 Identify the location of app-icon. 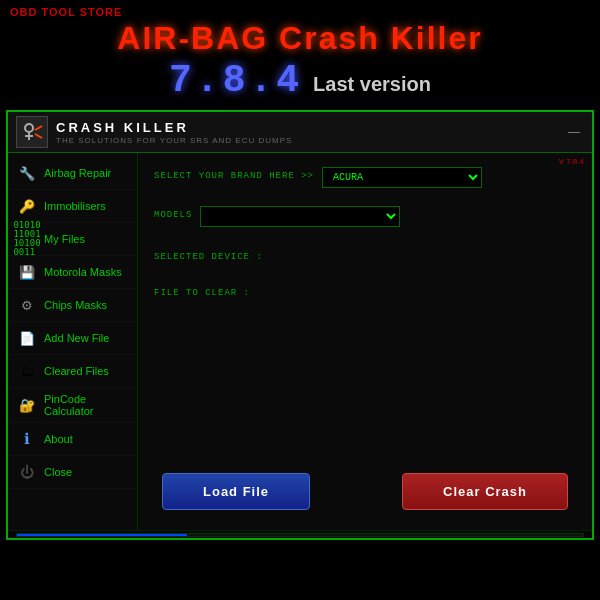
(32, 132).